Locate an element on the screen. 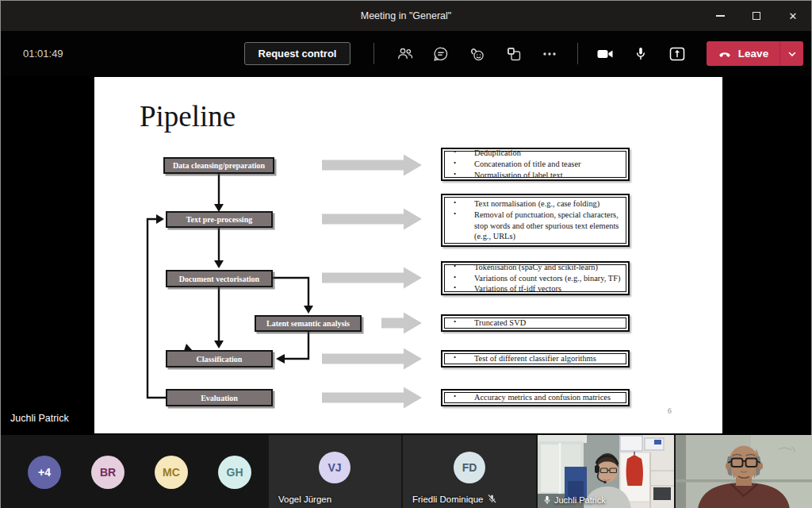 The image size is (812, 508). bullet-item: Test of different classifier algorithms is located at coordinates (534, 359).